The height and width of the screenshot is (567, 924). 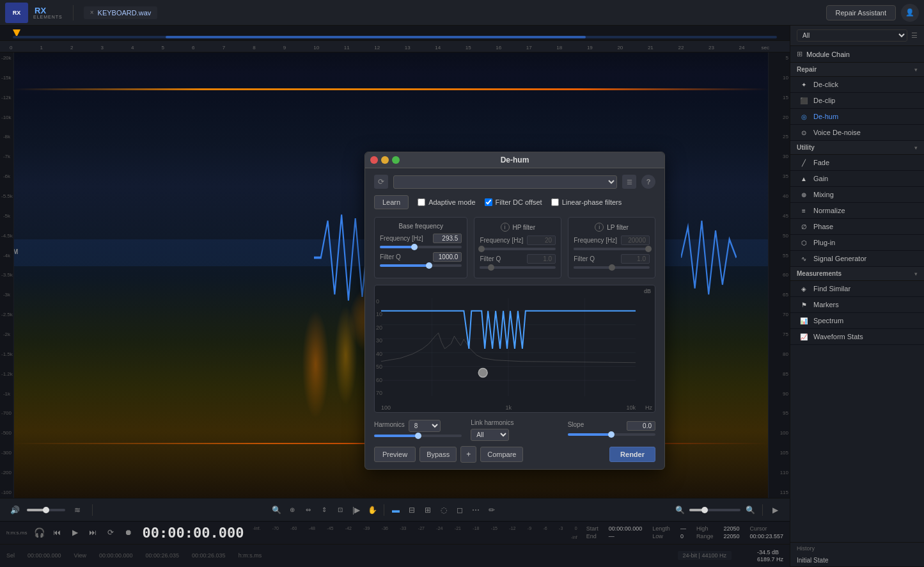 What do you see at coordinates (340, 510) in the screenshot?
I see `zoom-fit-all: ⊡` at bounding box center [340, 510].